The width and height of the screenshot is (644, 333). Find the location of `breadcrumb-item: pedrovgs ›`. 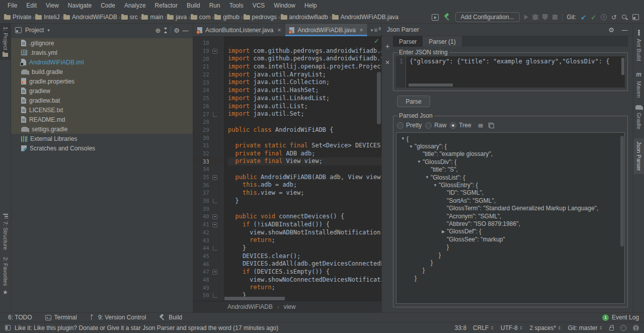

breadcrumb-item: pedrovgs › is located at coordinates (262, 17).